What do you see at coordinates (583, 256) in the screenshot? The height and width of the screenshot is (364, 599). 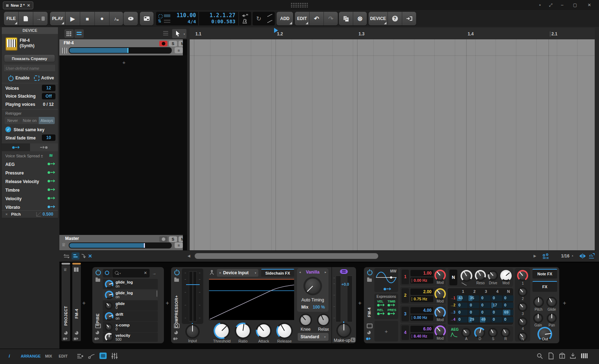 I see `zoom-fit-horizontal-icon` at bounding box center [583, 256].